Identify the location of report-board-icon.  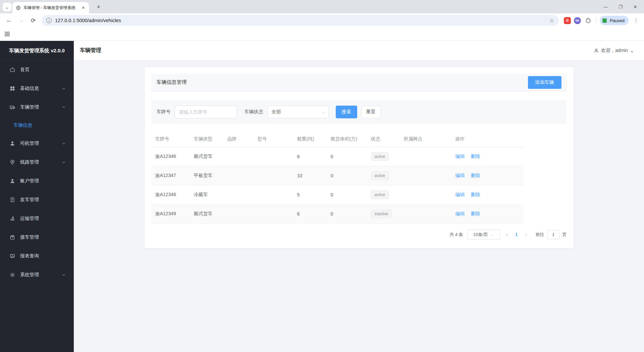
(12, 256).